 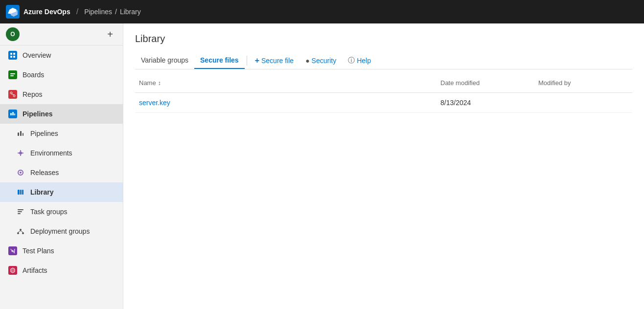 What do you see at coordinates (247, 61) in the screenshot?
I see `tab-divider` at bounding box center [247, 61].